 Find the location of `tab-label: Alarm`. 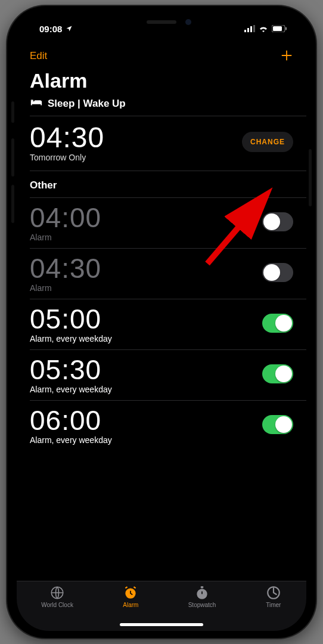

tab-label: Alarm is located at coordinates (131, 605).